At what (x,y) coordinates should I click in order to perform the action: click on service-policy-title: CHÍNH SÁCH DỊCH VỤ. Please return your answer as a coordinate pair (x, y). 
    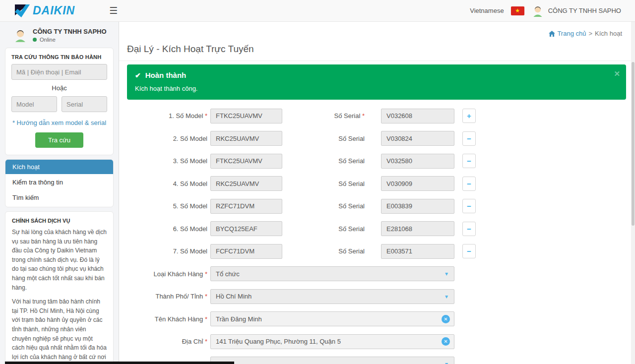
    Looking at the image, I should click on (60, 221).